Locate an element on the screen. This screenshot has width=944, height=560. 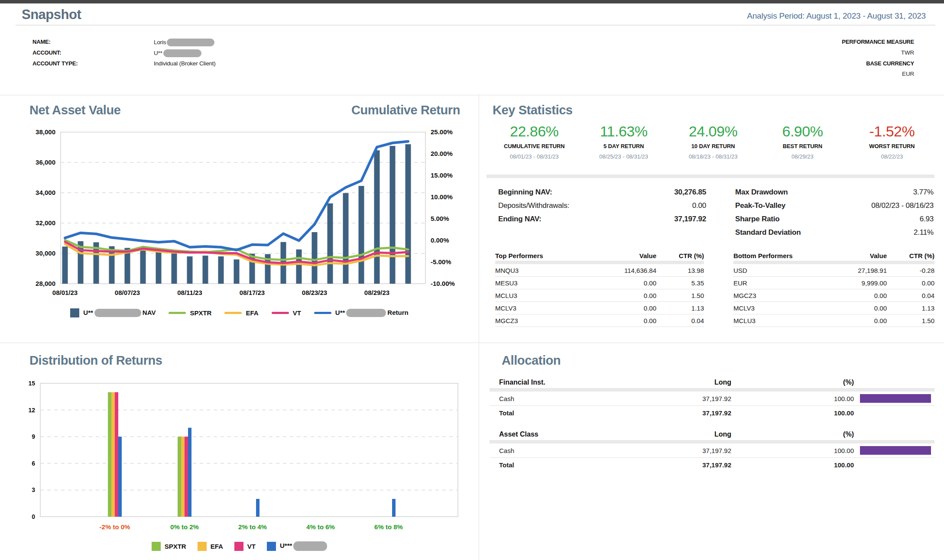
cell-symbol: MCLV3 is located at coordinates (778, 308).